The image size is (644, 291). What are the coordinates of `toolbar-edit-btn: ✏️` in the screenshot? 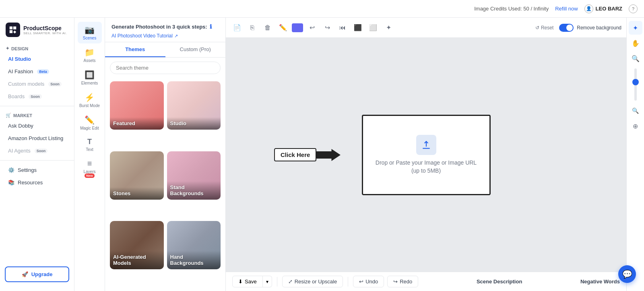 It's located at (283, 28).